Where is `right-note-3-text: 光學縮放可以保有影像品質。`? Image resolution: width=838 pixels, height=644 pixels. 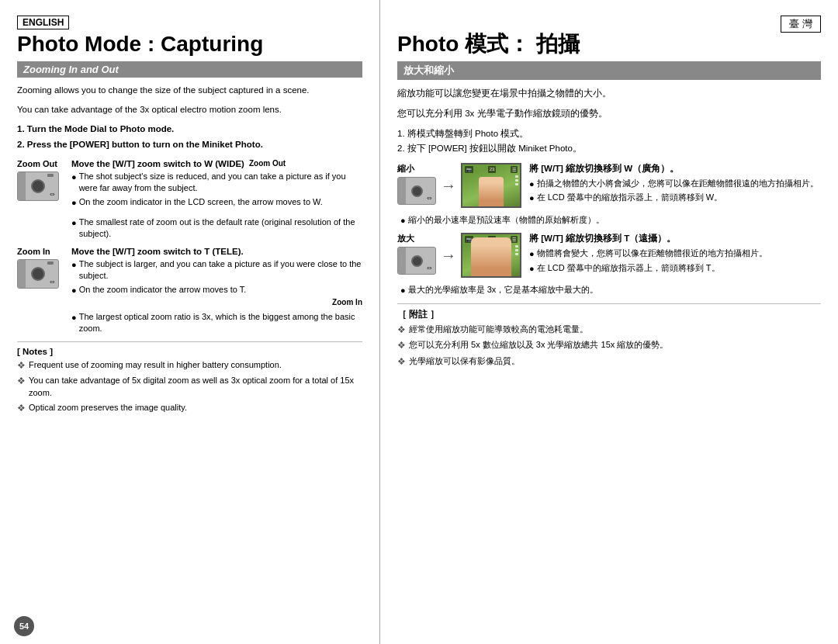 right-note-3-text: 光學縮放可以保有影像品質。 is located at coordinates (464, 362).